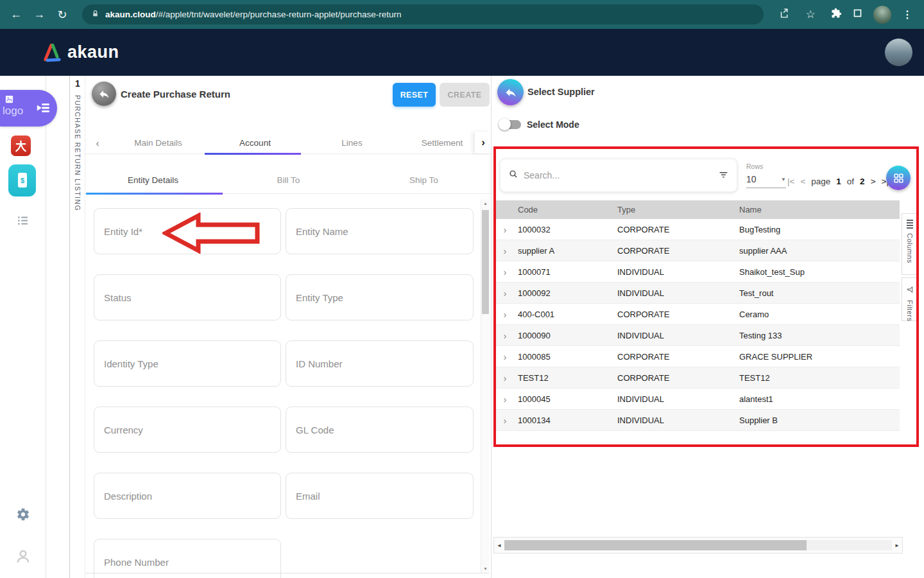 The image size is (924, 578). Describe the element at coordinates (424, 180) in the screenshot. I see `subtab-ship-to: Ship To` at that location.